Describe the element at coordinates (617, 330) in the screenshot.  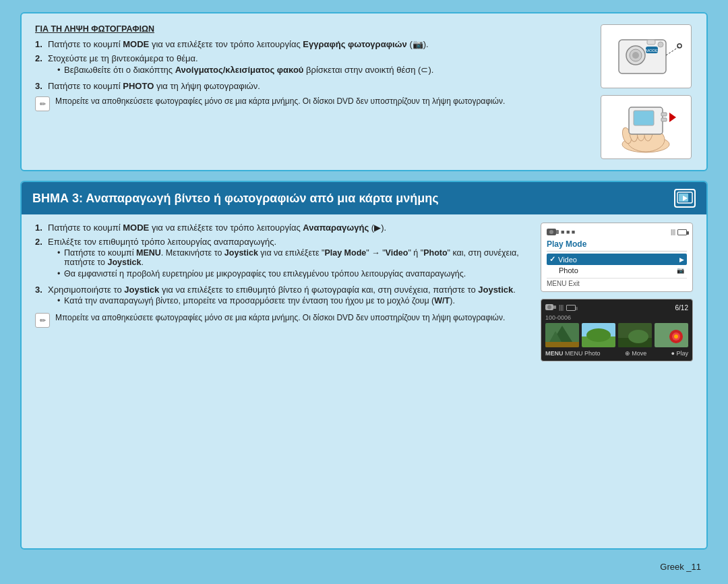
I see `thumbnails-panel: ||| 6/12 100-0006` at that location.